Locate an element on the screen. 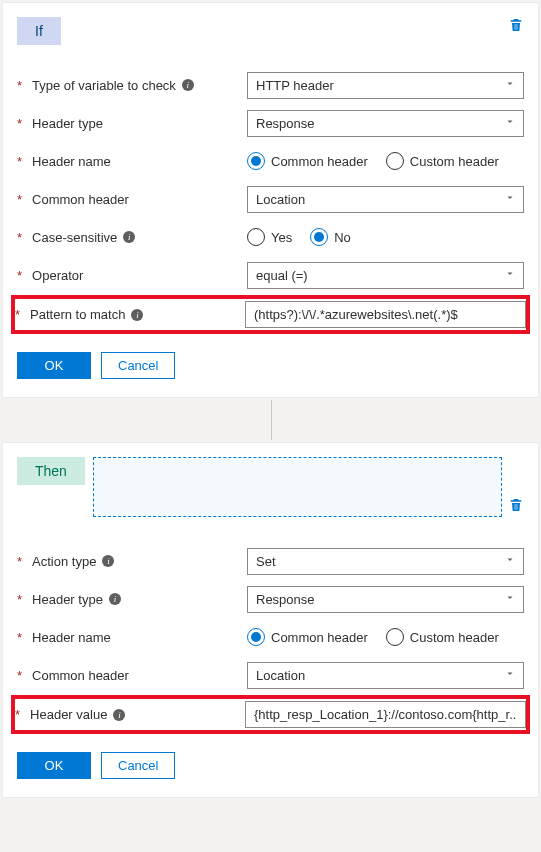 This screenshot has height=852, width=541. radio-custom-header-if: Custom header is located at coordinates (442, 161).